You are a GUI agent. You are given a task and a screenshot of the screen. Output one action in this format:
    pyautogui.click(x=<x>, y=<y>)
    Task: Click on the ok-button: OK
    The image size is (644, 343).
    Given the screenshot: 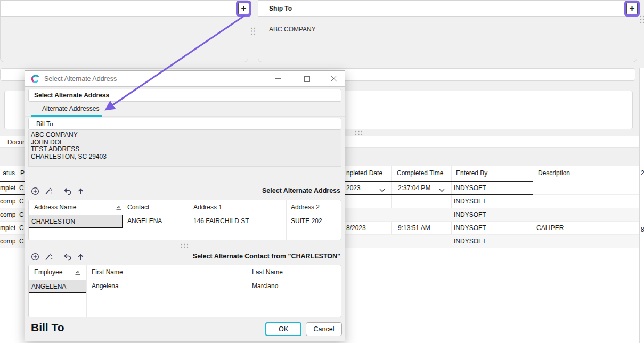 What is the action you would take?
    pyautogui.click(x=283, y=329)
    